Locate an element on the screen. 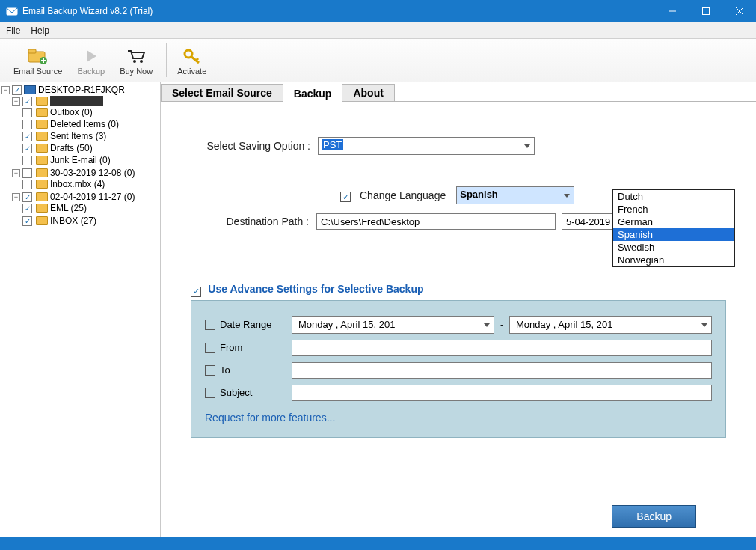 This screenshot has height=550, width=756. folder-add-icon is located at coordinates (38, 56).